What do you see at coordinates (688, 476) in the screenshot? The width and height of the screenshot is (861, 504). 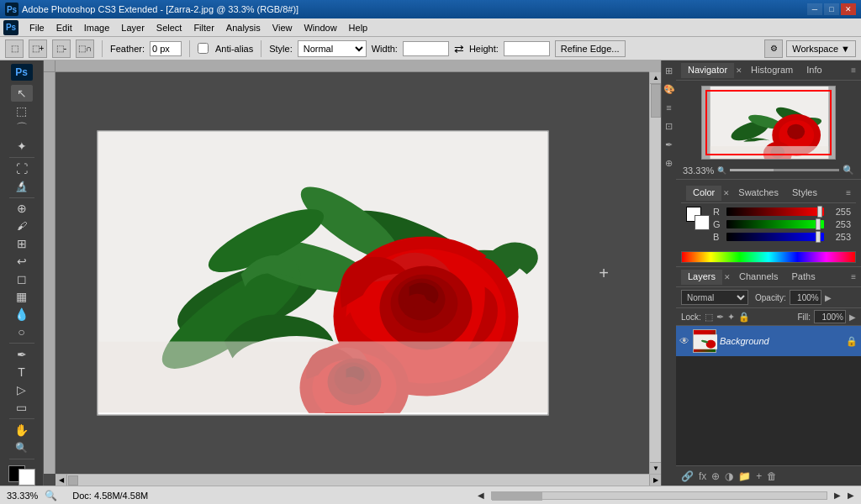 I see `link-layers-icon: 🔗` at bounding box center [688, 476].